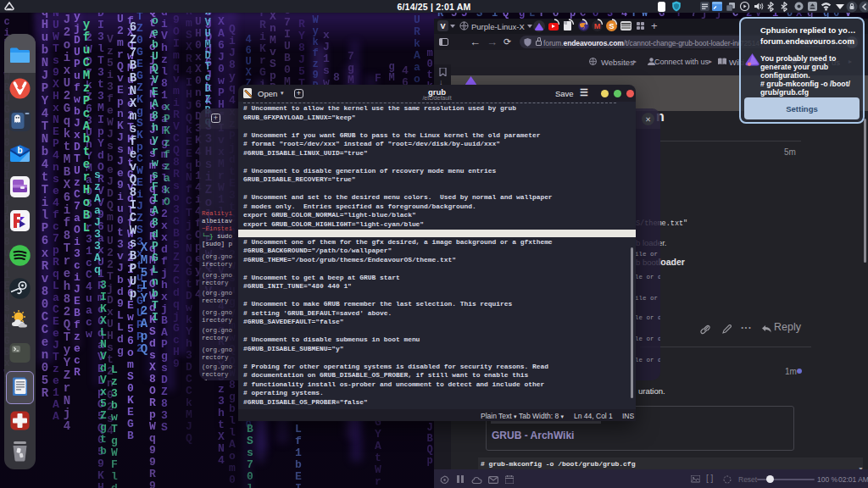 The height and width of the screenshot is (488, 868). I want to click on svg-text: b, so click(19, 151).